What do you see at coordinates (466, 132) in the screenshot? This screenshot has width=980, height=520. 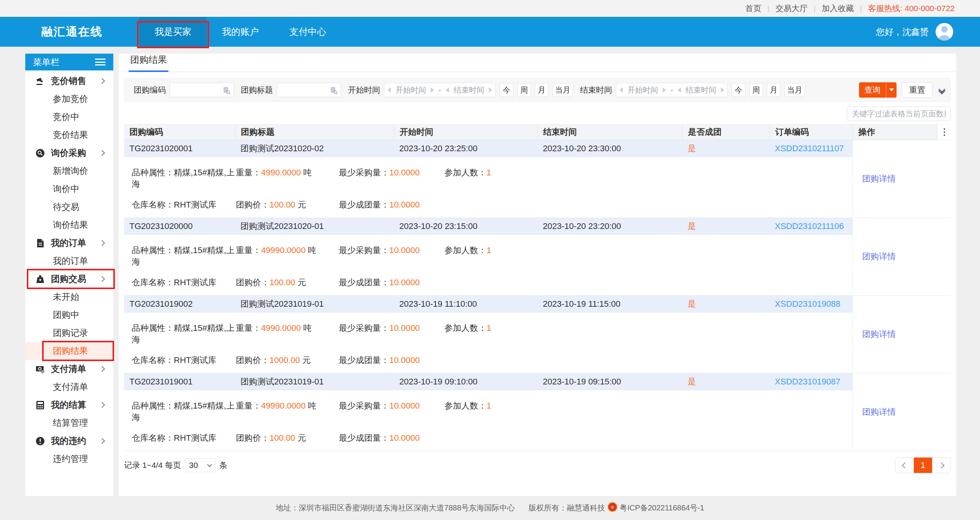 I see `col-header-start-time: 开始时间` at bounding box center [466, 132].